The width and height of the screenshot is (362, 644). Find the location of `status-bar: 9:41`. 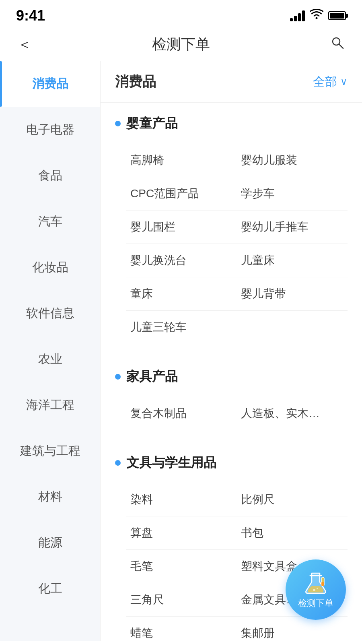

status-bar: 9:41 is located at coordinates (181, 14).